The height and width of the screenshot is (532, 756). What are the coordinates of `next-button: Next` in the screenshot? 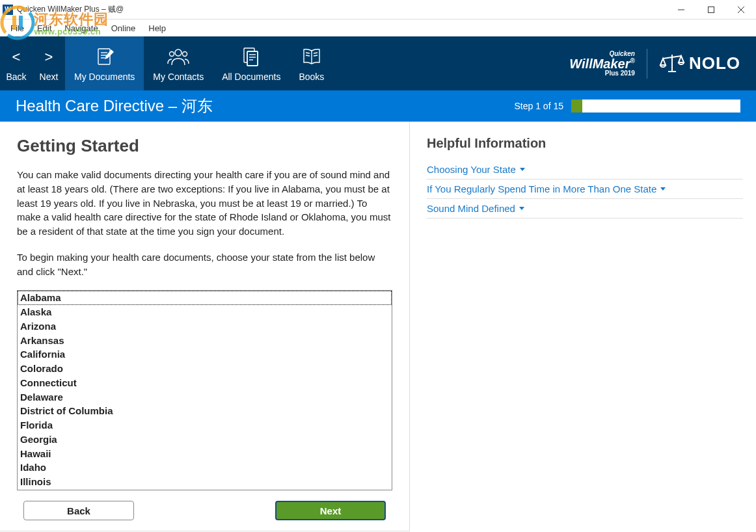 It's located at (331, 511).